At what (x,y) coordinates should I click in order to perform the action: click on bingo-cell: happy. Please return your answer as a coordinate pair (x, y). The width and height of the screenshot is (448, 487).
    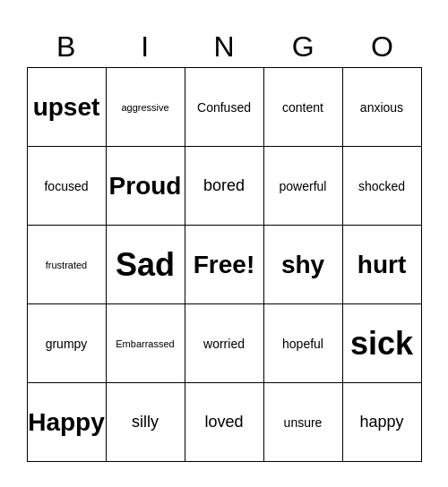
    Looking at the image, I should click on (383, 423).